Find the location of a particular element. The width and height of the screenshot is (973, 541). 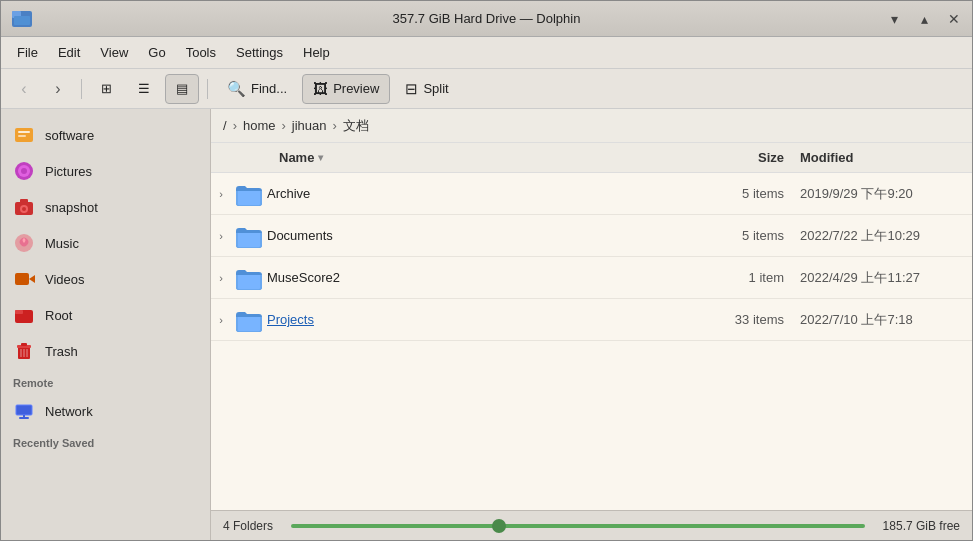

minimize-button: ▾ is located at coordinates (894, 19).